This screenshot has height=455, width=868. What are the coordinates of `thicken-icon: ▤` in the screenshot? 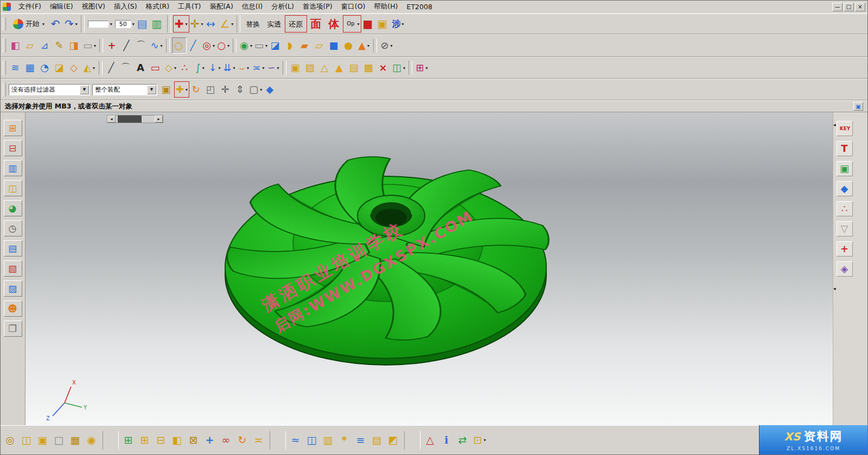 It's located at (355, 68).